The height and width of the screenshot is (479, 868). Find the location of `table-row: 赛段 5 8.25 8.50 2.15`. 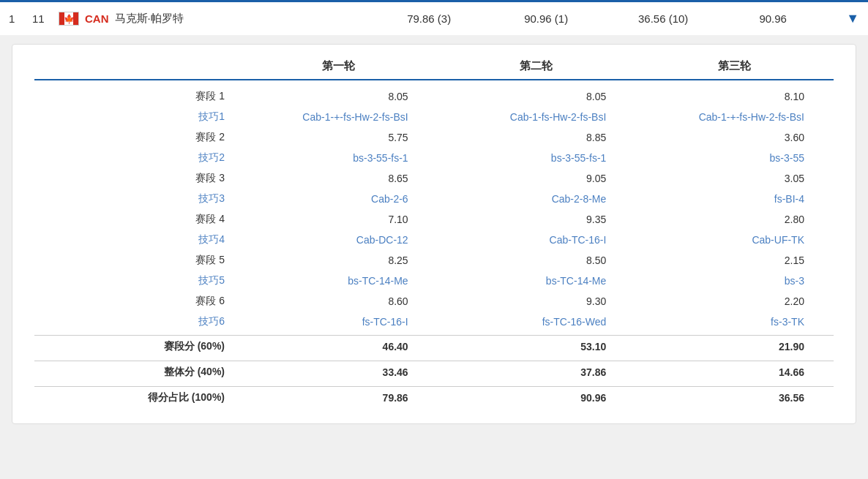

table-row: 赛段 5 8.25 8.50 2.15 is located at coordinates (434, 260).